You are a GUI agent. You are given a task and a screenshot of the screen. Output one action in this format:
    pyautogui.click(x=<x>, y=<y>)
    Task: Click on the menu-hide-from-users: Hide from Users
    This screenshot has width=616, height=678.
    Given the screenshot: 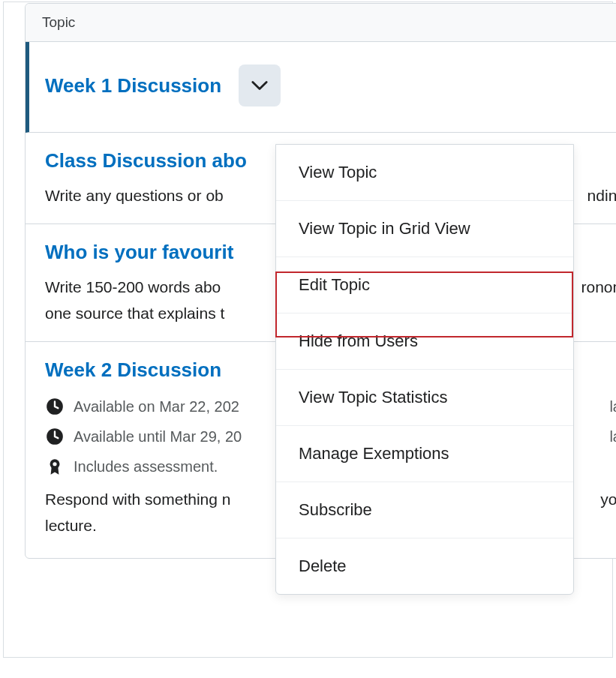 What is the action you would take?
    pyautogui.click(x=425, y=342)
    